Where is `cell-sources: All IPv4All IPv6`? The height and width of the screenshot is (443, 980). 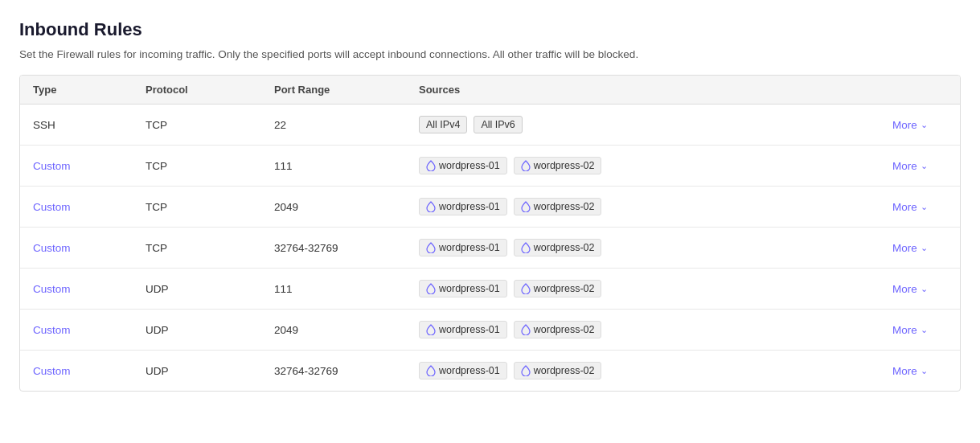 cell-sources: All IPv4All IPv6 is located at coordinates (643, 125).